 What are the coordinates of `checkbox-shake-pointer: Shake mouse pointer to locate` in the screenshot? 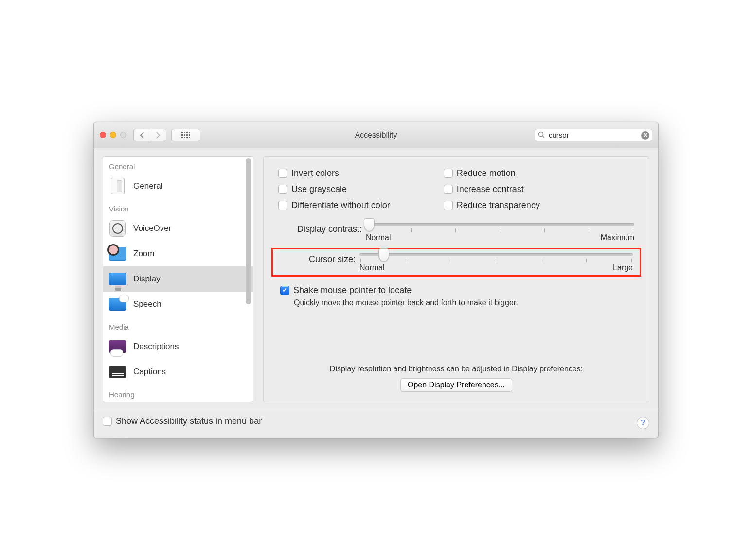 It's located at (457, 291).